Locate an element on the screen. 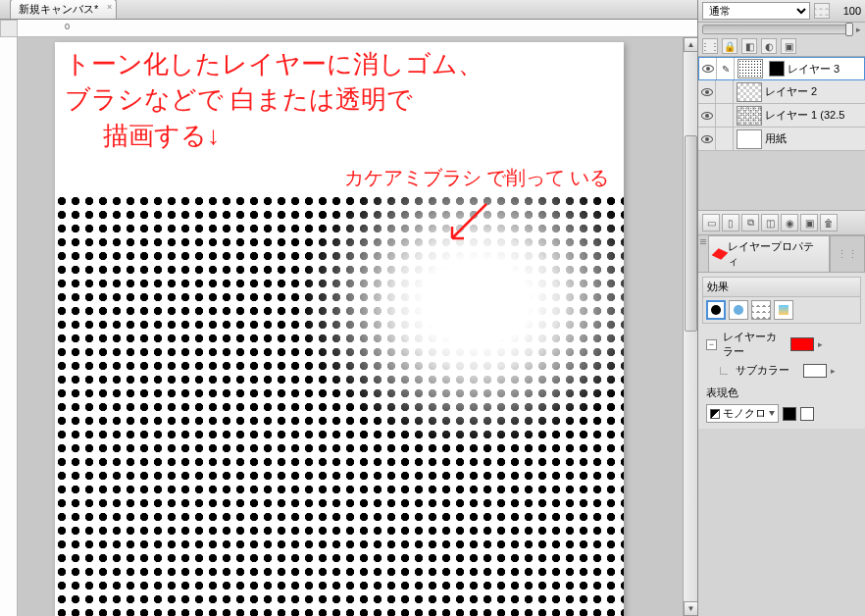 This screenshot has height=616, width=865. document-tab: 新規キャンバス* × is located at coordinates (63, 10).